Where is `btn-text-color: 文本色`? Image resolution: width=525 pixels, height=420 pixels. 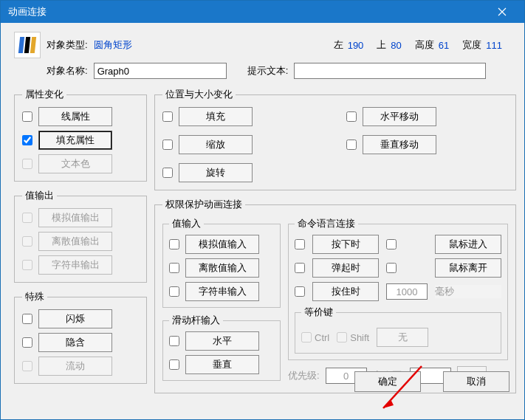 btn-text-color: 文本色 is located at coordinates (75, 164).